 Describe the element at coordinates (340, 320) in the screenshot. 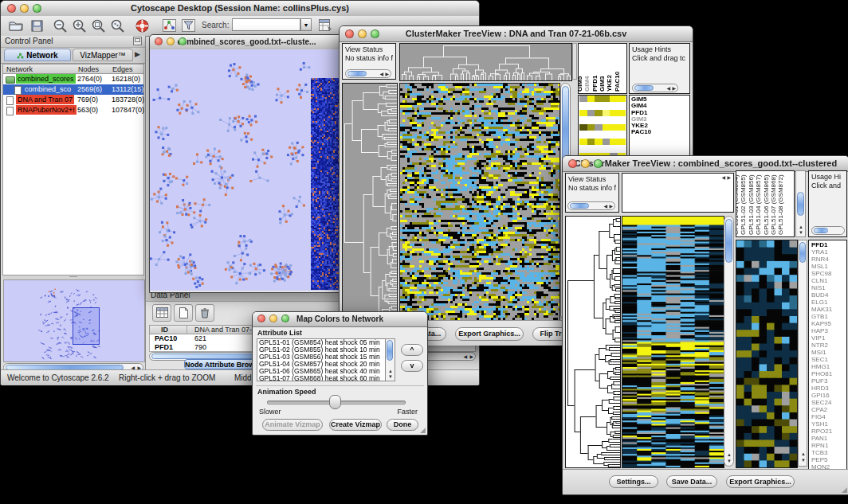

I see `map-dialog-title-bar: Map Colors to Network` at that location.